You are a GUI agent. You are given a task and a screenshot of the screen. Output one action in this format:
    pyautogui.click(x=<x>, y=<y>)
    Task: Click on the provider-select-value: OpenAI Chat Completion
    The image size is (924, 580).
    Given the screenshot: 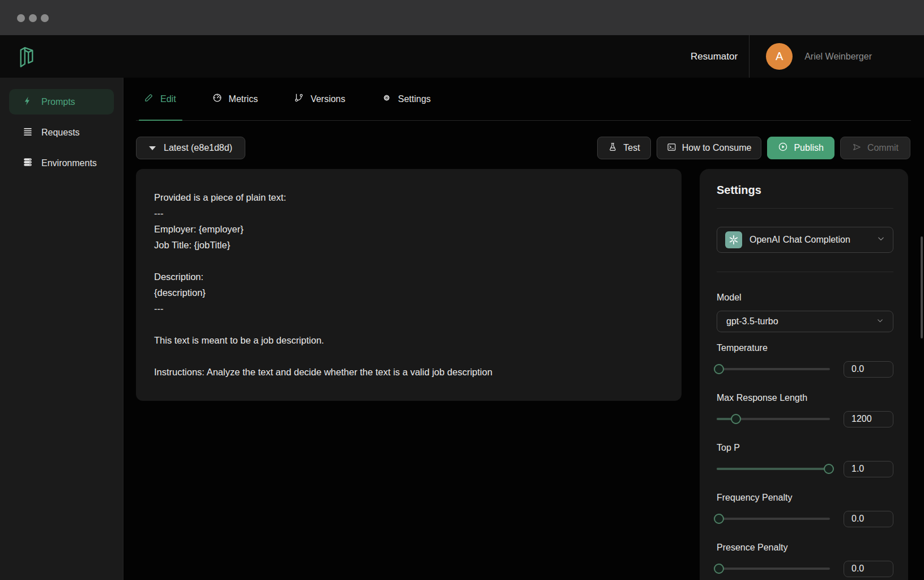 What is the action you would take?
    pyautogui.click(x=800, y=240)
    